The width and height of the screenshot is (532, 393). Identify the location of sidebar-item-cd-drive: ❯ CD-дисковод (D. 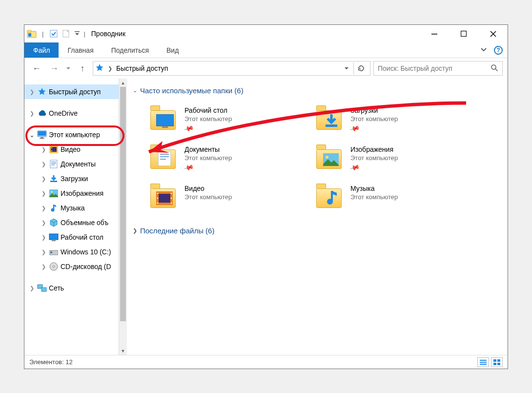
(76, 267).